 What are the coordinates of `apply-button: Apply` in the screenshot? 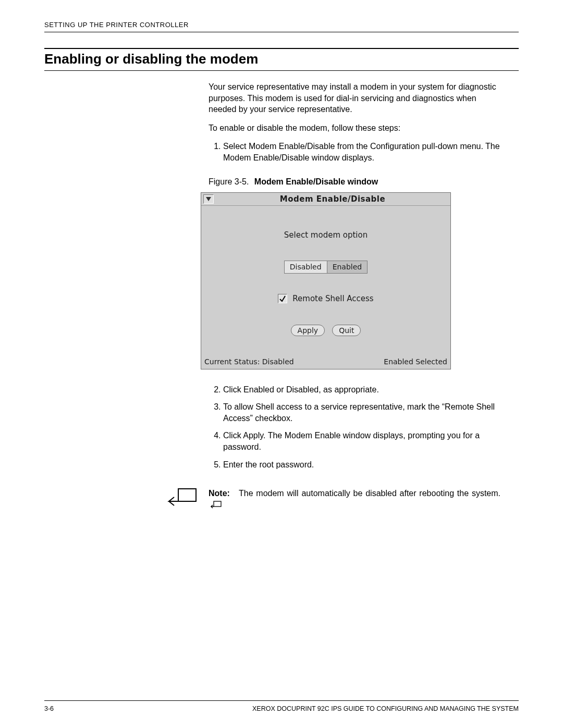 It's located at (308, 330).